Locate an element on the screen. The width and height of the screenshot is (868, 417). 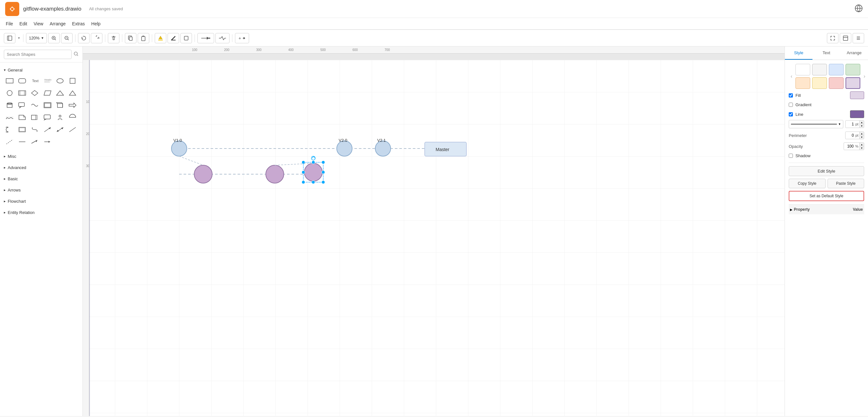
fit-page-btn is located at coordinates (833, 38).